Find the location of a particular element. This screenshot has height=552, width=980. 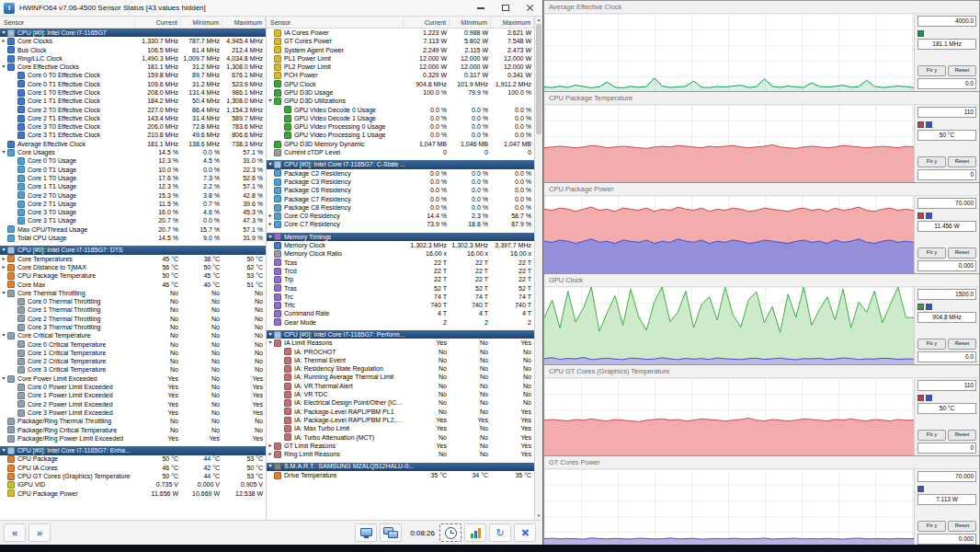

sensor-row: Core 0 Thermal ThrottlingNoNoNo is located at coordinates (132, 302).